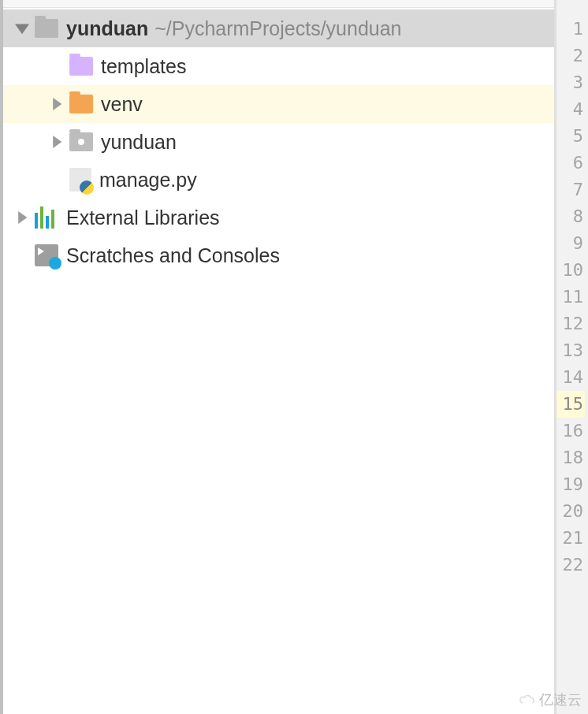  Describe the element at coordinates (279, 142) in the screenshot. I see `tree-node-yunduan-subfolder: yunduan` at that location.